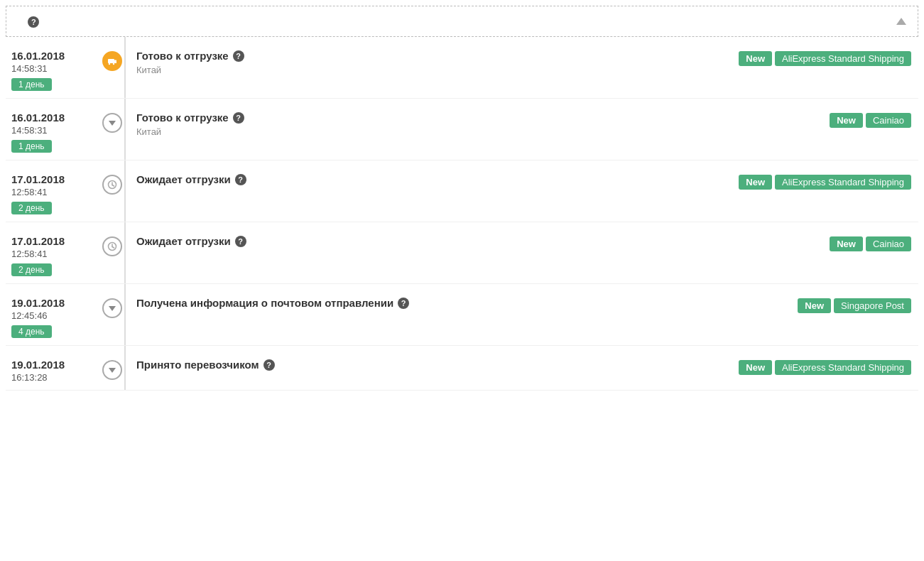 The height and width of the screenshot is (561, 924). I want to click on forecast-text: ?, so click(28, 21).